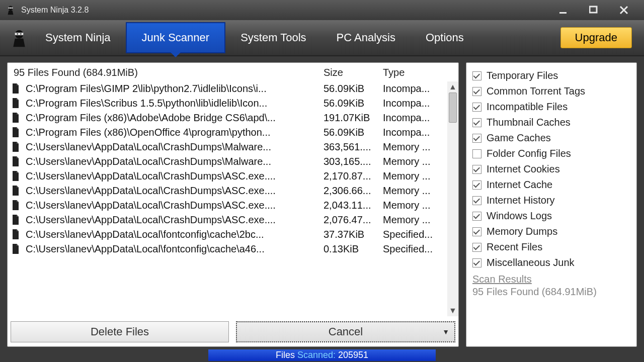 This screenshot has width=644, height=362. I want to click on window-title: System Ninja 3.2.8, so click(290, 10).